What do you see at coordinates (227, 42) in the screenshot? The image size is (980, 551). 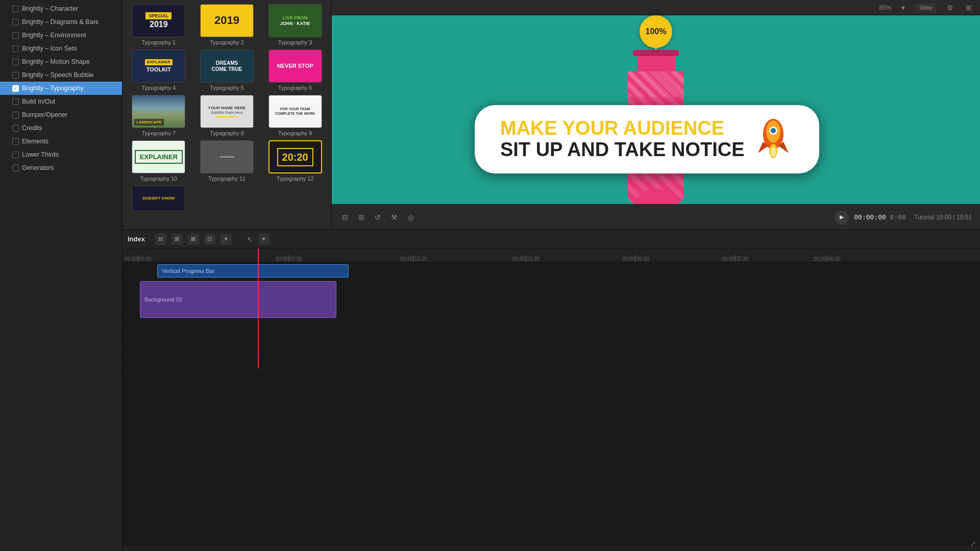 I see `thumbnail-label: Typography 2` at bounding box center [227, 42].